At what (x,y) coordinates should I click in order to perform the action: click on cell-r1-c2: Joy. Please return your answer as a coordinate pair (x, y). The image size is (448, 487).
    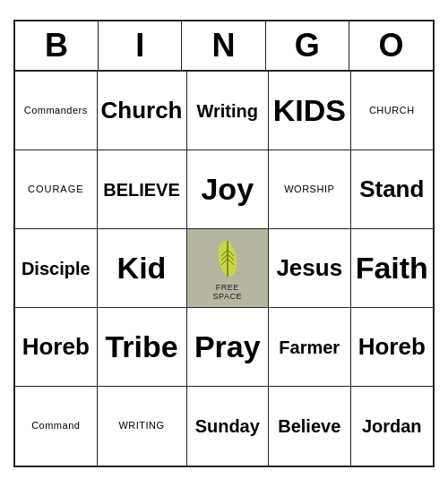
    Looking at the image, I should click on (228, 190).